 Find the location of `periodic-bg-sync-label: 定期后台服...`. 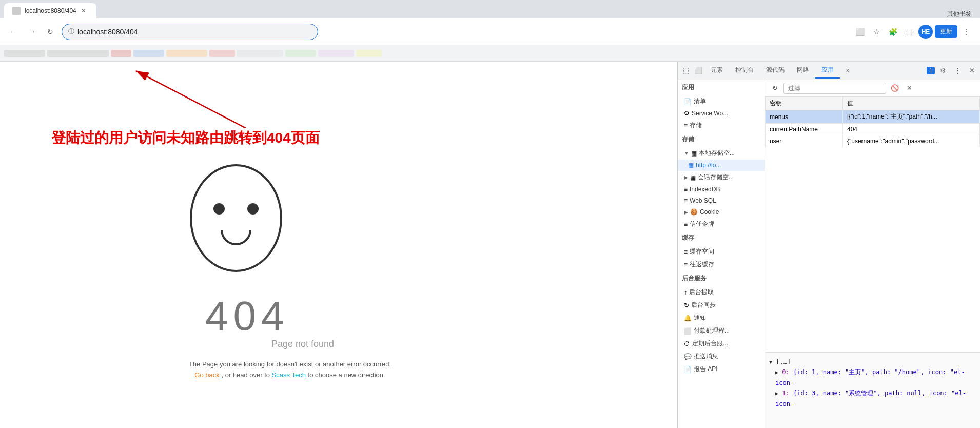

periodic-bg-sync-label: 定期后台服... is located at coordinates (710, 344).